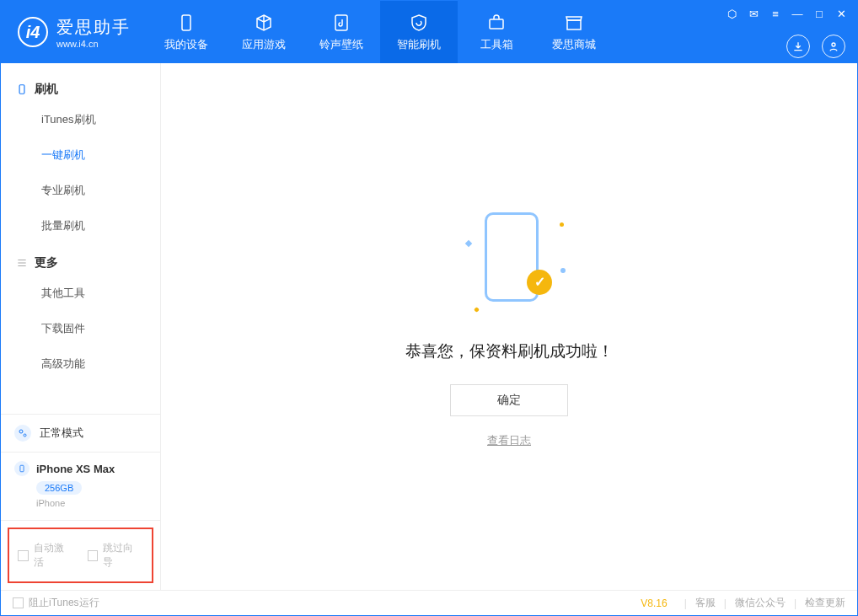  What do you see at coordinates (91, 503) in the screenshot?
I see `device-type: iPhone` at bounding box center [91, 503].